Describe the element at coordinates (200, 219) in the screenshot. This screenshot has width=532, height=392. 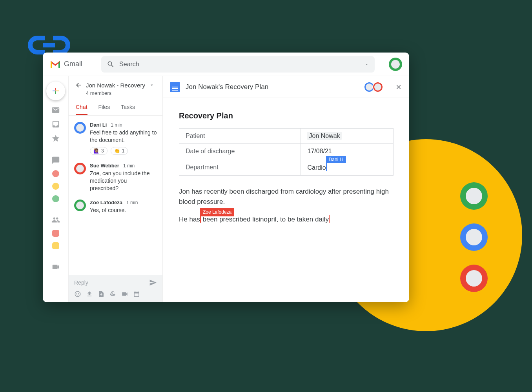
I see `collaborator-cursor: Zoe Lafodeza` at that location.